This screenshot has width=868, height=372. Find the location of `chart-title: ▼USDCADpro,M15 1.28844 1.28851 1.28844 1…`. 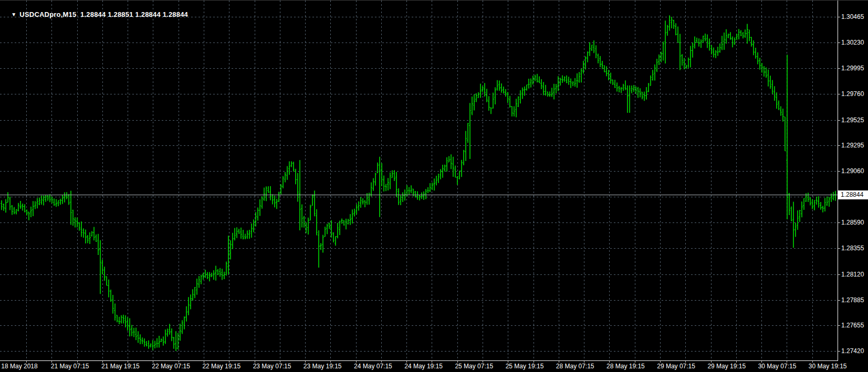

chart-title: ▼USDCADpro,M15 1.28844 1.28851 1.28844 1… is located at coordinates (96, 15).